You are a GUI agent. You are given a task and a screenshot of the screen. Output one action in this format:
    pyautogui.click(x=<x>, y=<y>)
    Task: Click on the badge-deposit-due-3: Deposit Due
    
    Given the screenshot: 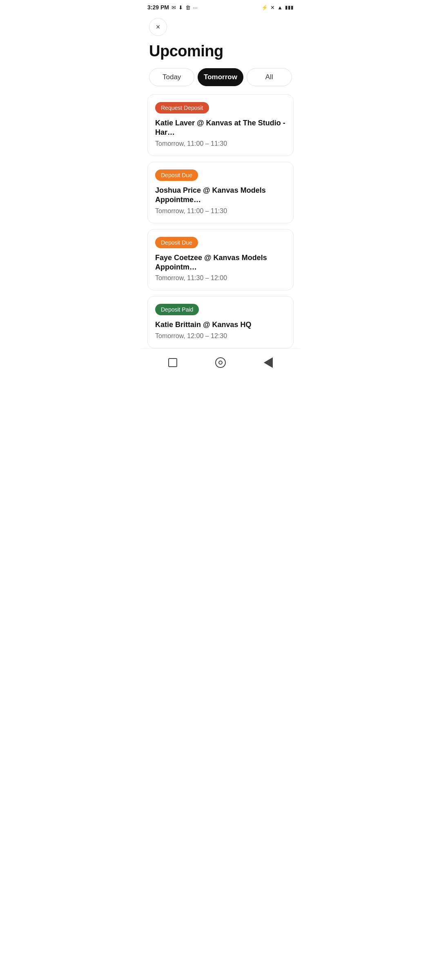 What is the action you would take?
    pyautogui.click(x=176, y=243)
    